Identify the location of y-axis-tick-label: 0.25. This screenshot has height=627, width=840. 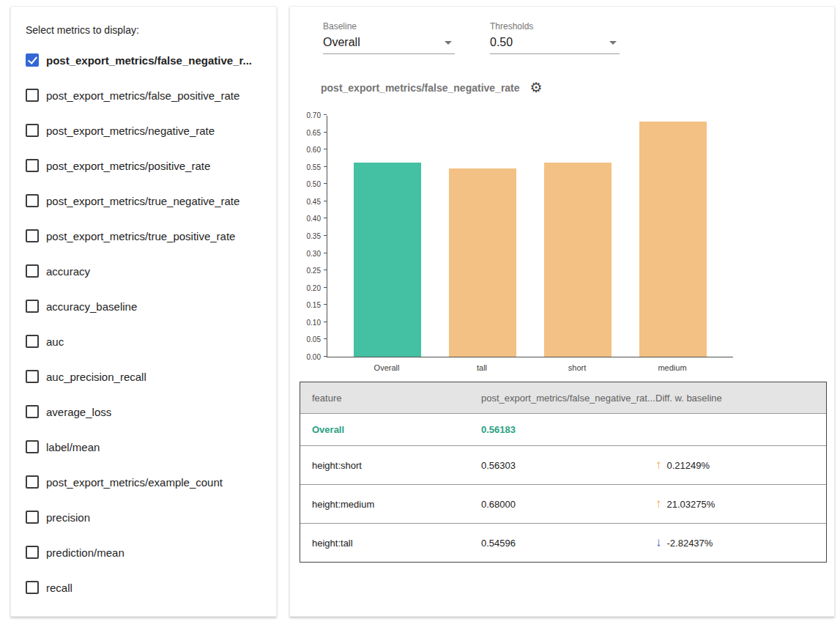
(305, 271).